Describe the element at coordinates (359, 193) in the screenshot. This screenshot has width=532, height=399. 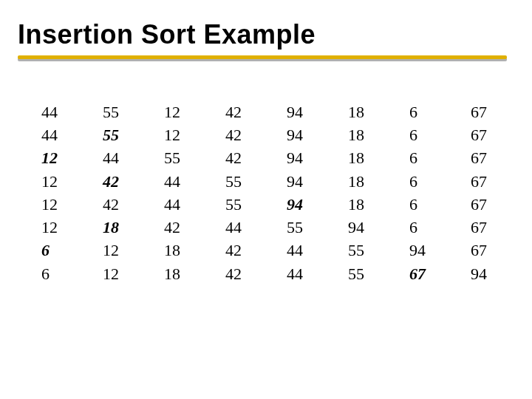
I see `sort-col-5: 18 18 18 18 18 94 55 55` at that location.